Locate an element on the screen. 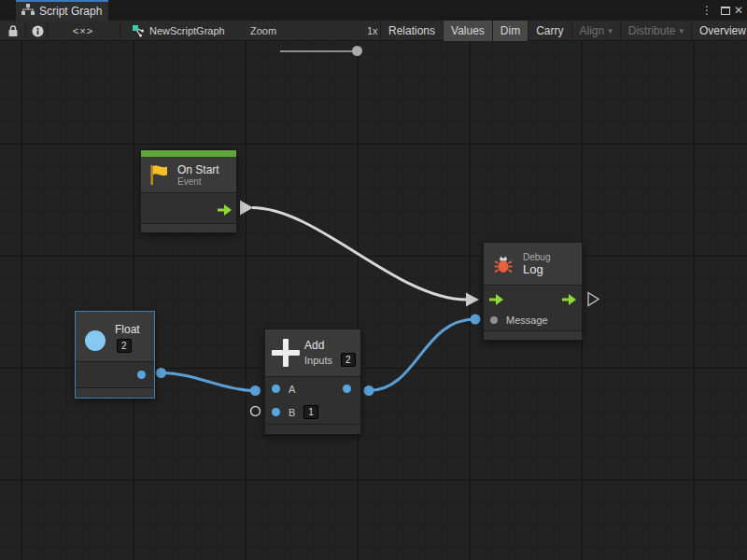 The image size is (747, 560). tab-bar: Script Graph ⋮ ✕ is located at coordinates (374, 10).